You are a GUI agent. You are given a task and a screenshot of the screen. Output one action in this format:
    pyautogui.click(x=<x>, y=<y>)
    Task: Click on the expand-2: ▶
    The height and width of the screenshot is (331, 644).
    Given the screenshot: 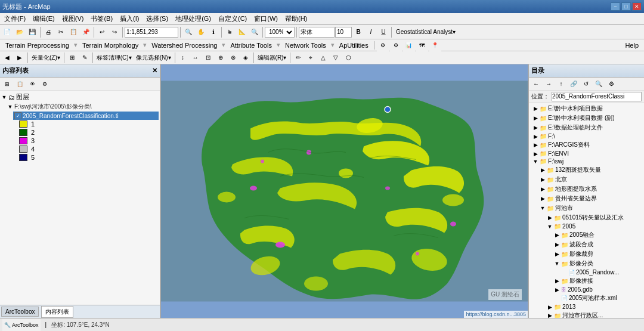 What is the action you would take?
    pyautogui.click(x=535, y=128)
    